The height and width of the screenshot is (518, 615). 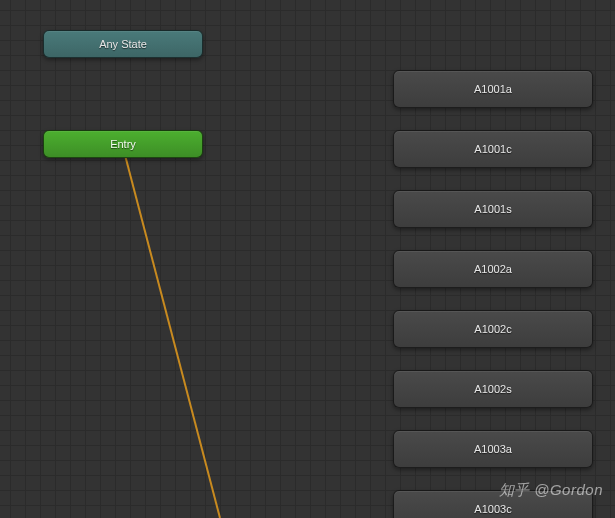 I want to click on state-node-label: A1002c, so click(x=492, y=329).